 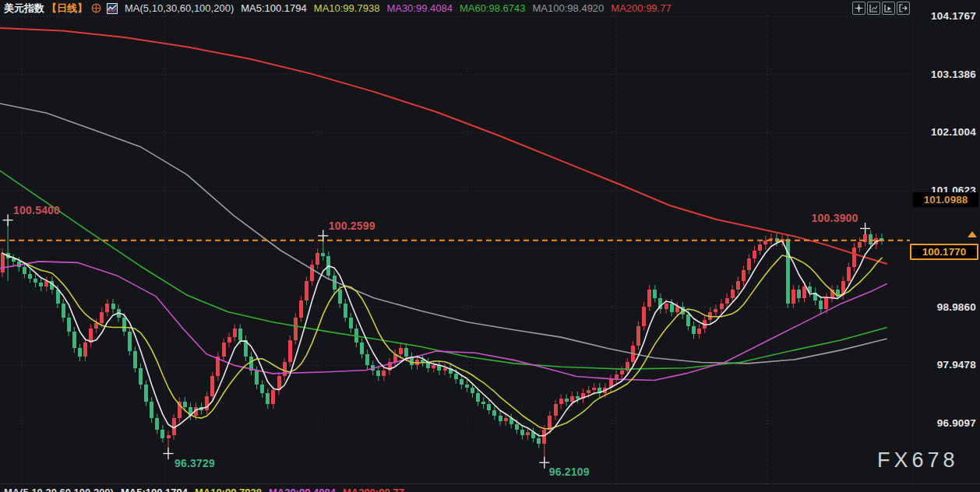 What do you see at coordinates (195, 463) in the screenshot?
I see `price-annotation: 96.3729` at bounding box center [195, 463].